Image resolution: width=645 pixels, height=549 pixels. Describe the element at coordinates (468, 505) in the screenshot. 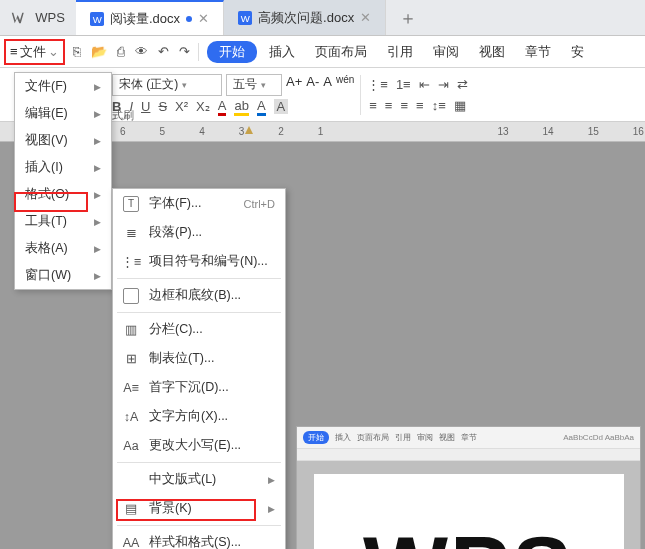

I see `preview-canvas: WPS` at that location.